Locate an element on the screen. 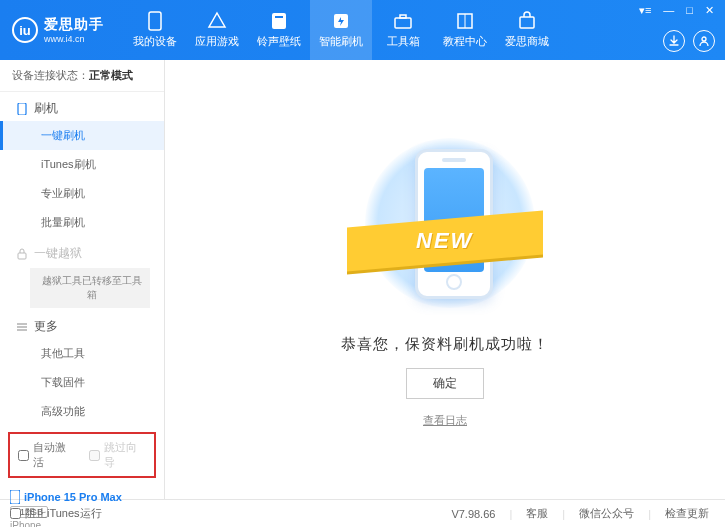  device-icon is located at coordinates (15, 497).